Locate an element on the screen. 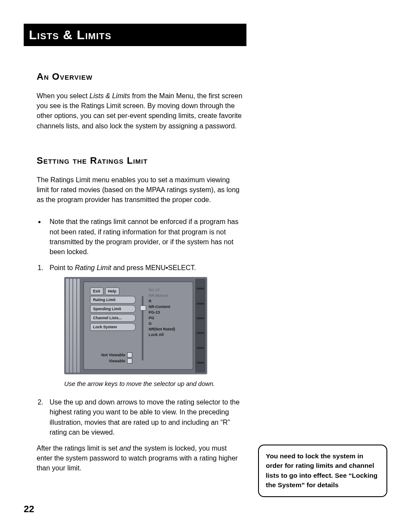 This screenshot has width=411, height=532. step-2: Use the up and down arrows to move the r… is located at coordinates (144, 417).